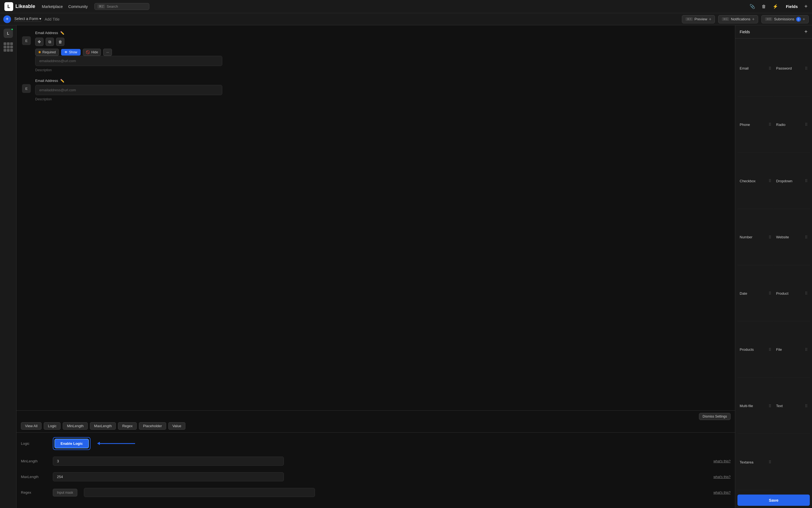 Image resolution: width=812 pixels, height=508 pixels. Describe the element at coordinates (28, 19) in the screenshot. I see `select-form-btn: Select a Form ▾` at that location.